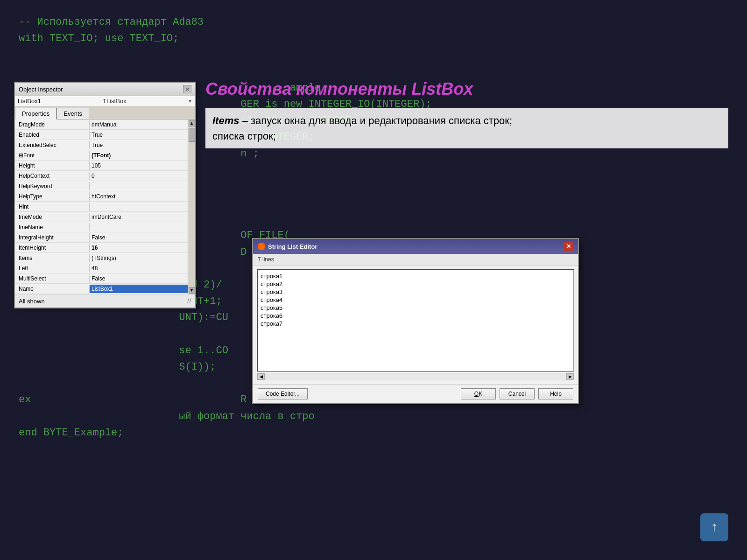  What do you see at coordinates (105, 195) in the screenshot?
I see `object-inspector-panel: Object Inspector ✕ ListBox1 TListBox ▼ P…` at bounding box center [105, 195].